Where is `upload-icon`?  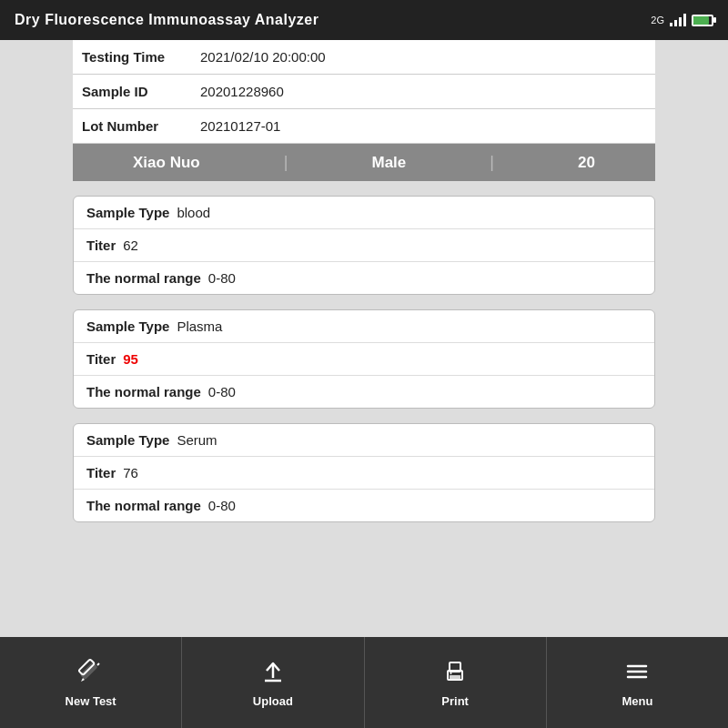
upload-icon is located at coordinates (273, 673).